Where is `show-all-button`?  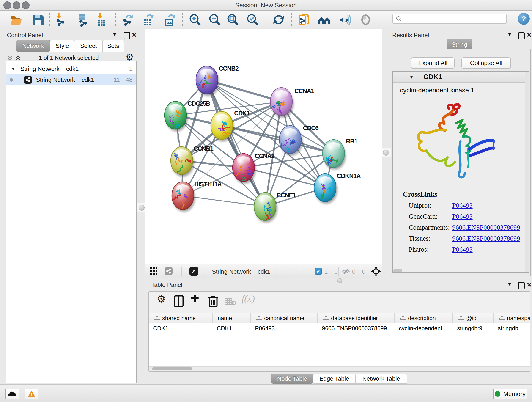
show-all-button is located at coordinates (366, 20).